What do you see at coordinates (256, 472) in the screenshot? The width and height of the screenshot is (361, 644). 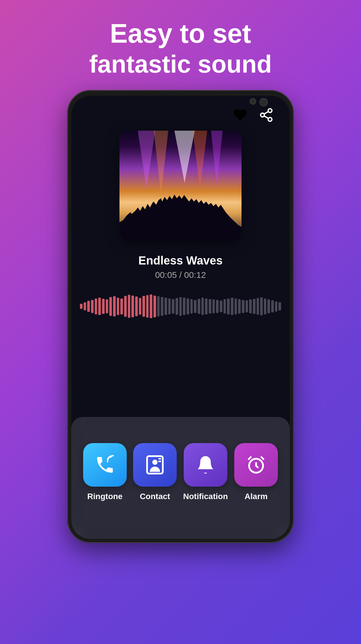 I see `alarm-section: Alarm` at bounding box center [256, 472].